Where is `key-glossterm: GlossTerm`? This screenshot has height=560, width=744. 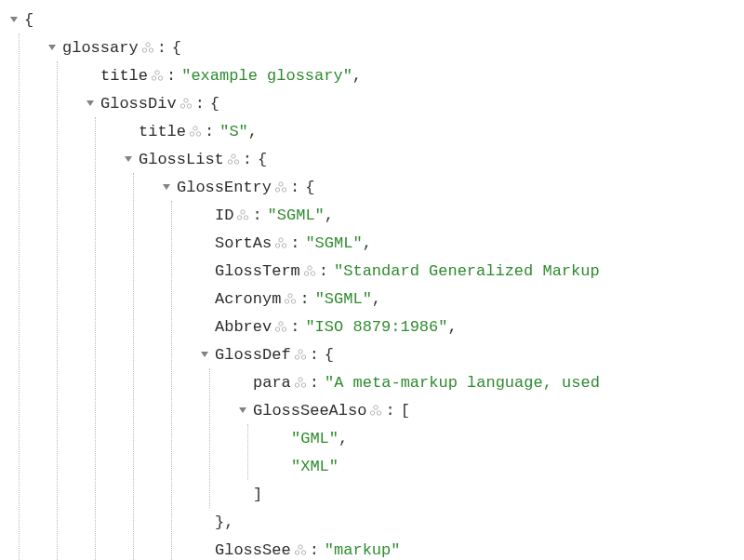
key-glossterm: GlossTerm is located at coordinates (258, 272).